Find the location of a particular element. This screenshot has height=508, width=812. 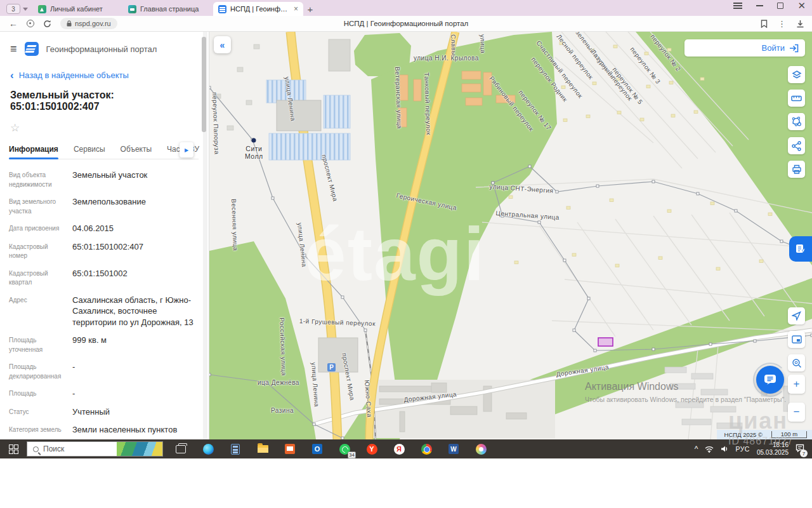

login-bar: Войти is located at coordinates (745, 48).